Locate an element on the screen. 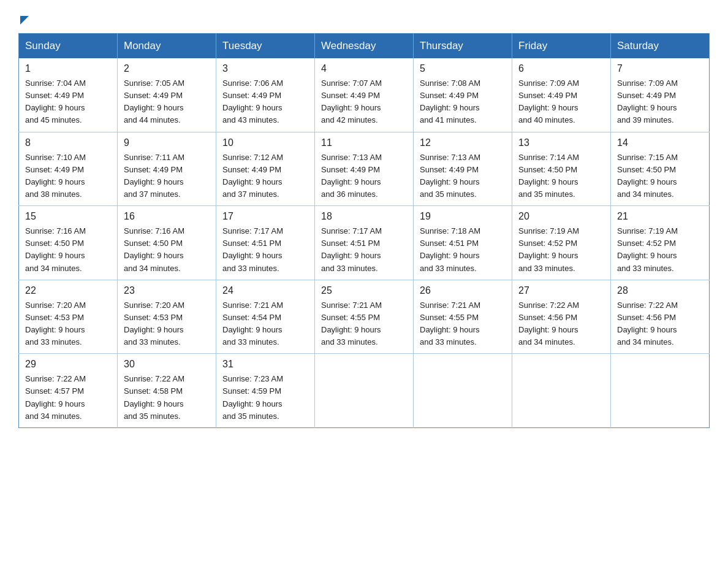 This screenshot has width=728, height=563. day-info: Sunrise: 7:22 AMSunset: 4:58 PMDaylight:… is located at coordinates (154, 397).